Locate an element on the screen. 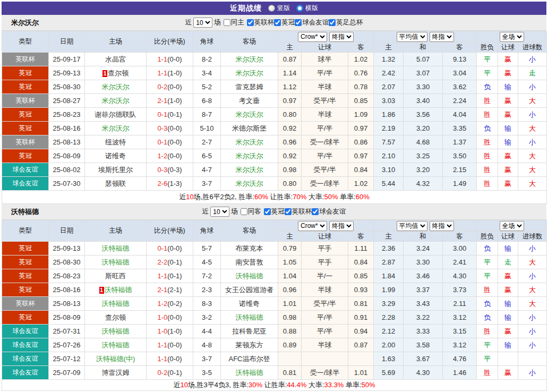 The width and height of the screenshot is (548, 392). ah-home-odds: 0.87 is located at coordinates (290, 59).